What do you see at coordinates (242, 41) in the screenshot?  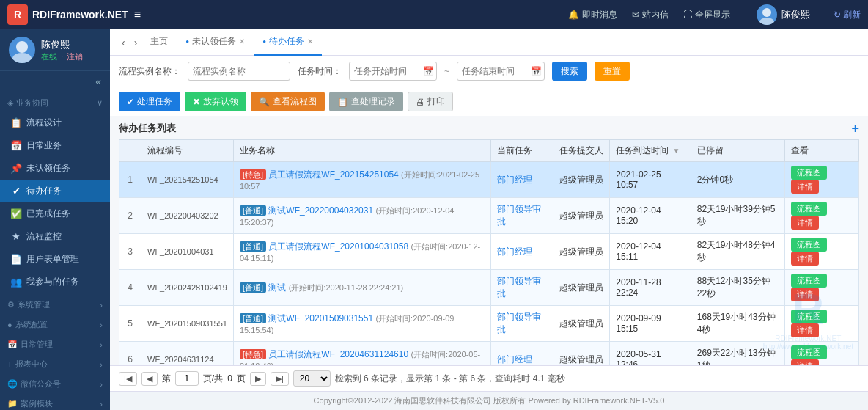 I see `tab-unclaimed-close: ✕` at bounding box center [242, 41].